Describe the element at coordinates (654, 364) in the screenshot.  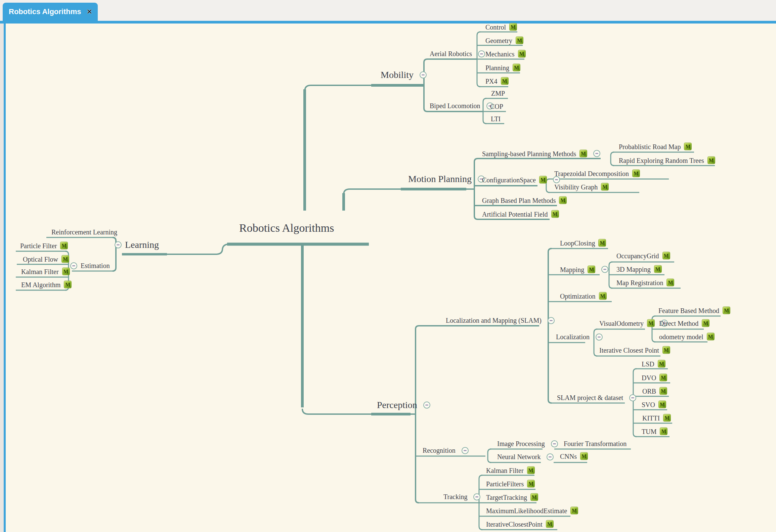
I see `node-lsd: LSDM` at that location.